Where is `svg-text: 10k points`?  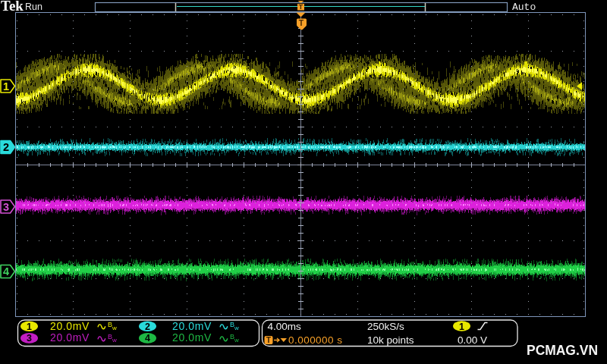 svg-text: 10k points is located at coordinates (391, 340).